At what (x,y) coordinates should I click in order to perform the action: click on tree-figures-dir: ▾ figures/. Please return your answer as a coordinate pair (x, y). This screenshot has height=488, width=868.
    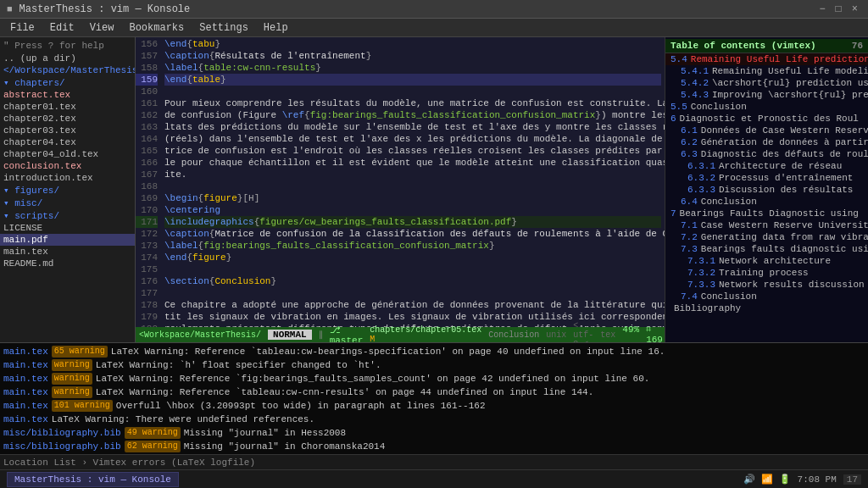
    Looking at the image, I should click on (68, 190).